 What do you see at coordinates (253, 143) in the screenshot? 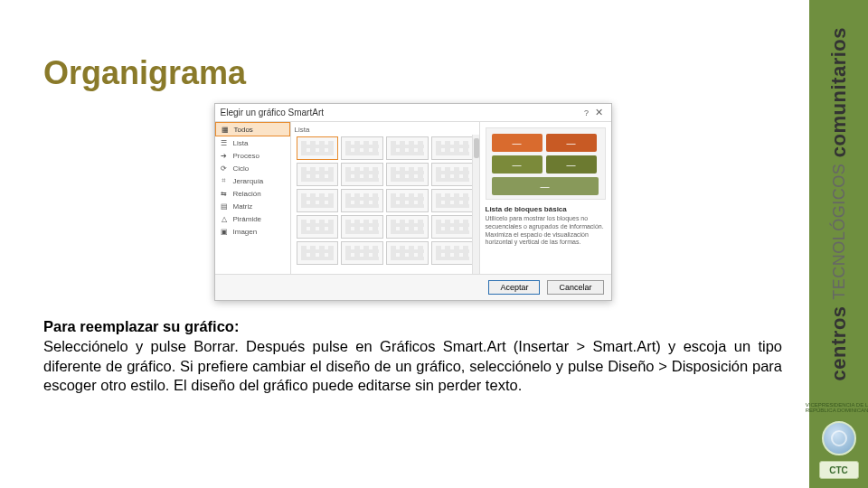
I see `category-item-lista: ☰ Lista` at bounding box center [253, 143].